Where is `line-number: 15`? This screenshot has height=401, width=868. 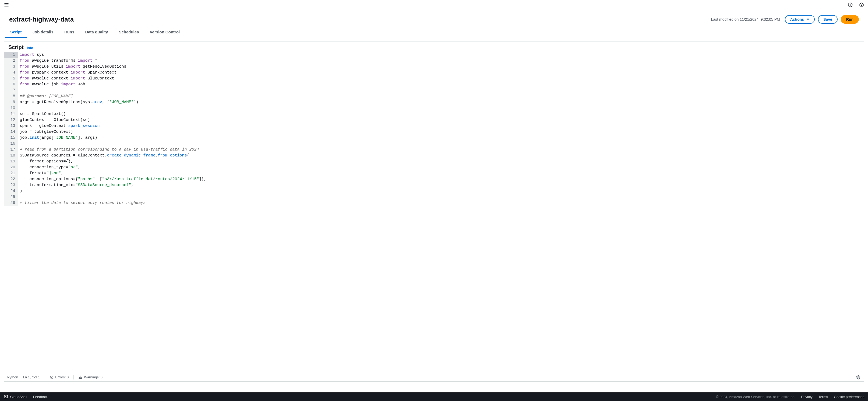
line-number: 15 is located at coordinates (11, 138).